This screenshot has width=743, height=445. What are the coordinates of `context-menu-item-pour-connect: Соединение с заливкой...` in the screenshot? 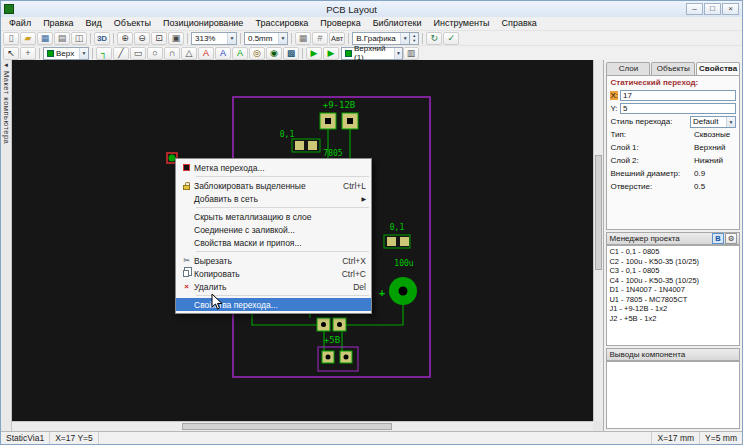 It's located at (274, 230).